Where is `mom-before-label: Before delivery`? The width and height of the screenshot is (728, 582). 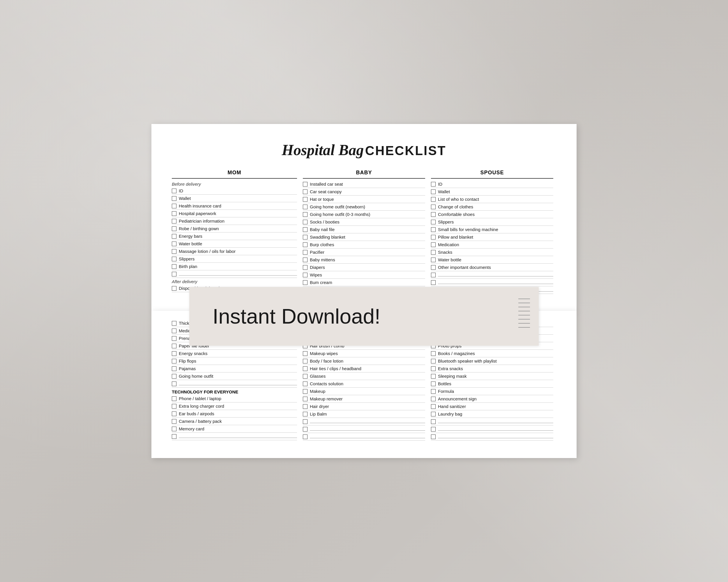
mom-before-label: Before delivery is located at coordinates (234, 184).